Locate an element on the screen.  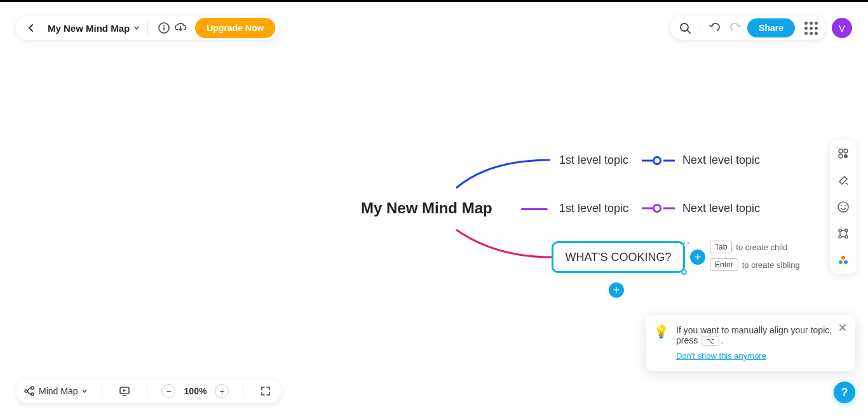
structure-icon is located at coordinates (843, 234).